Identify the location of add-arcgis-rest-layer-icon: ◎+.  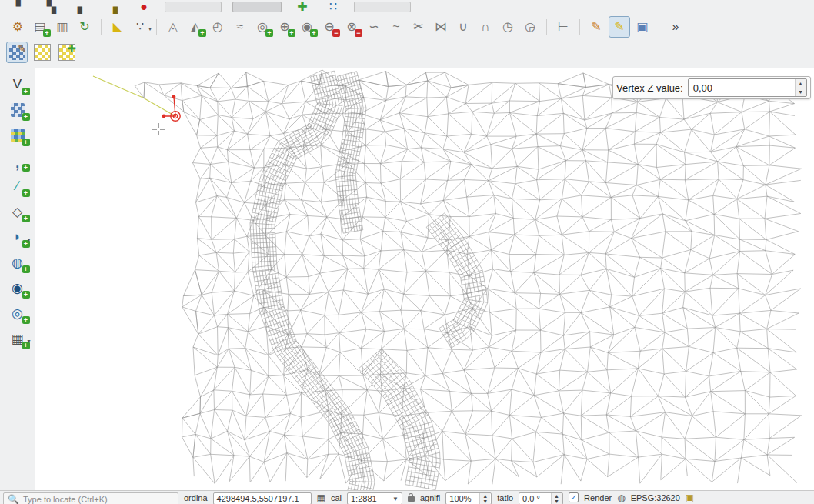
(18, 313).